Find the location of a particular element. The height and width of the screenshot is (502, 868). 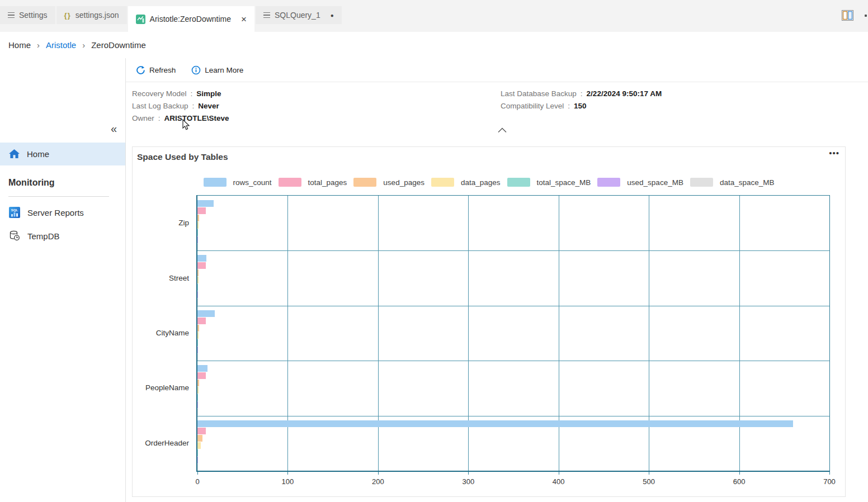

breadcrumb: Home › Aristotle › ZeroDowntime is located at coordinates (434, 45).